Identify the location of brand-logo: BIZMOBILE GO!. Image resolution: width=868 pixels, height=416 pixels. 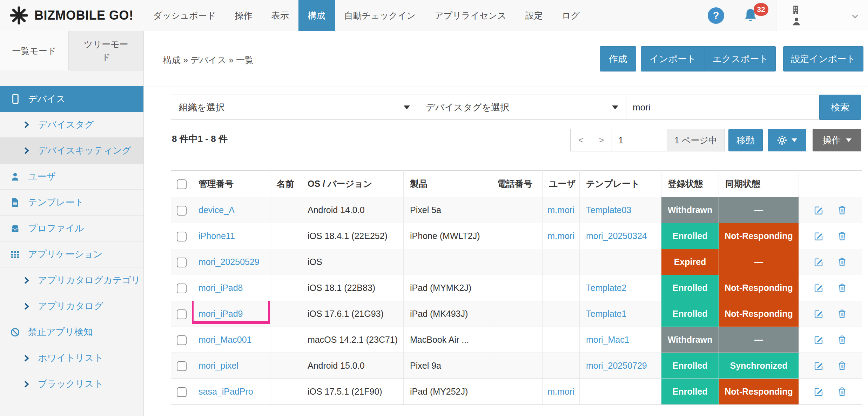
(72, 15).